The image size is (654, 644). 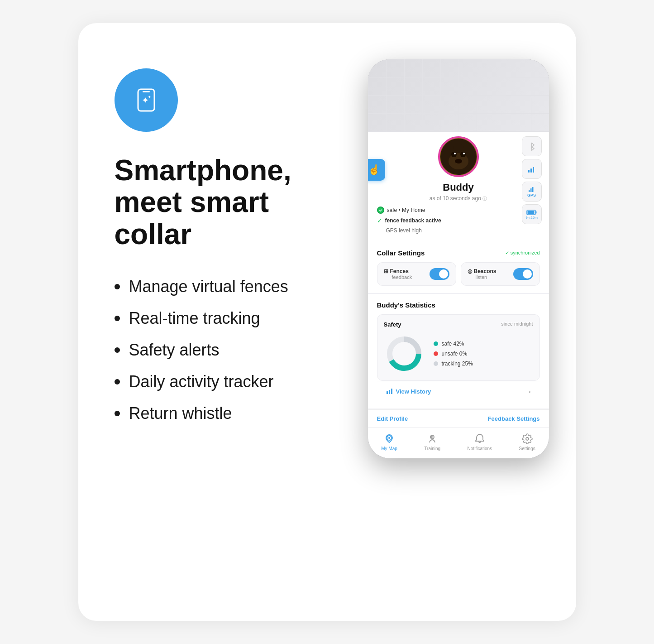 I want to click on feature-label-4: Daily activity tracker, so click(x=201, y=382).